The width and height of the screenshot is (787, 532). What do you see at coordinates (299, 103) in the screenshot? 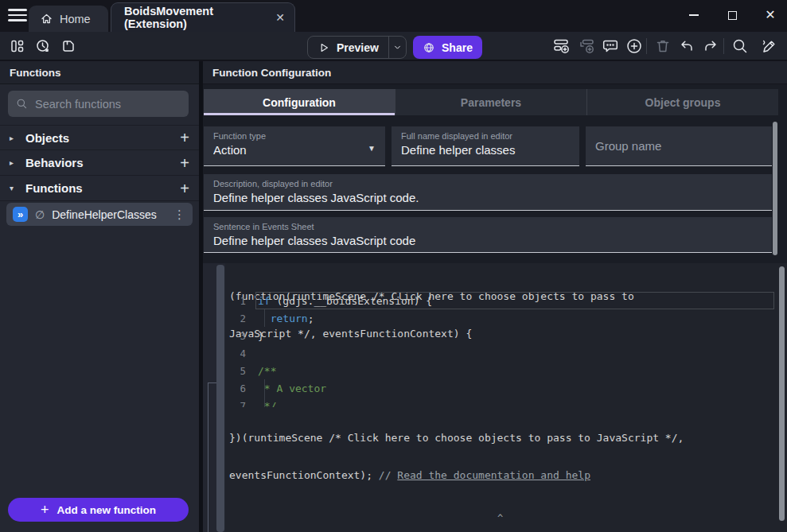
I see `tab-label: Configuration` at bounding box center [299, 103].